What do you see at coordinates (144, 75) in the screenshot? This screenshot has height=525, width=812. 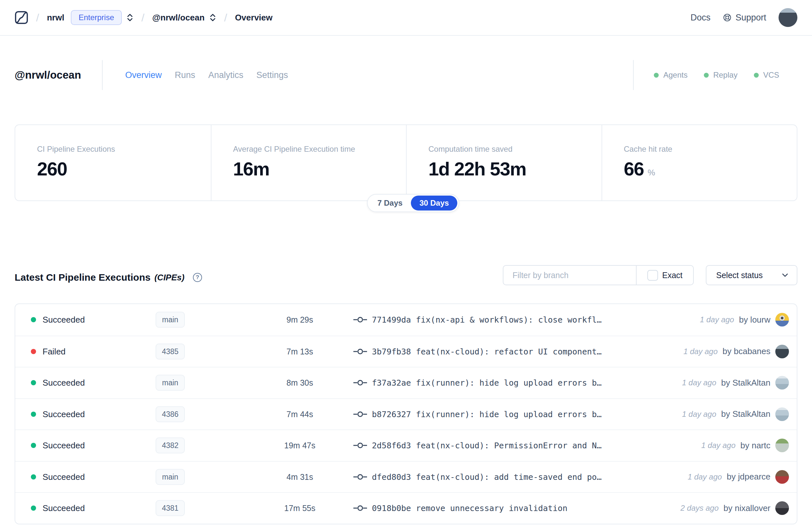 I see `tab-overview: Overview` at bounding box center [144, 75].